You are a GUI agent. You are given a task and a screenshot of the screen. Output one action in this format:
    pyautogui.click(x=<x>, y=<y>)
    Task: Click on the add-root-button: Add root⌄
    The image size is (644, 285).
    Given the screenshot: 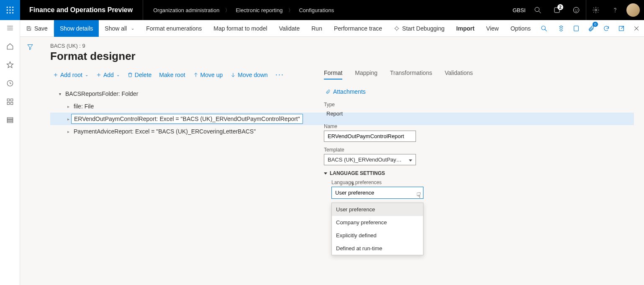 What is the action you would take?
    pyautogui.click(x=70, y=75)
    